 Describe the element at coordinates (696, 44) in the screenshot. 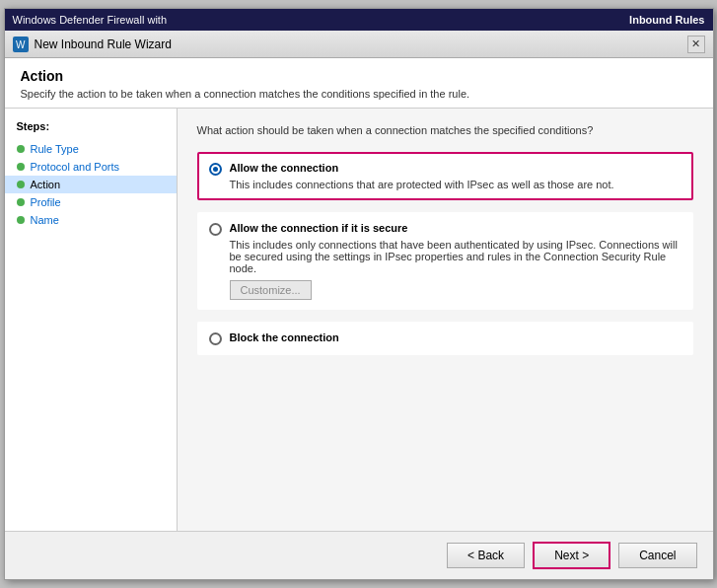

I see `close-button: ✕` at that location.